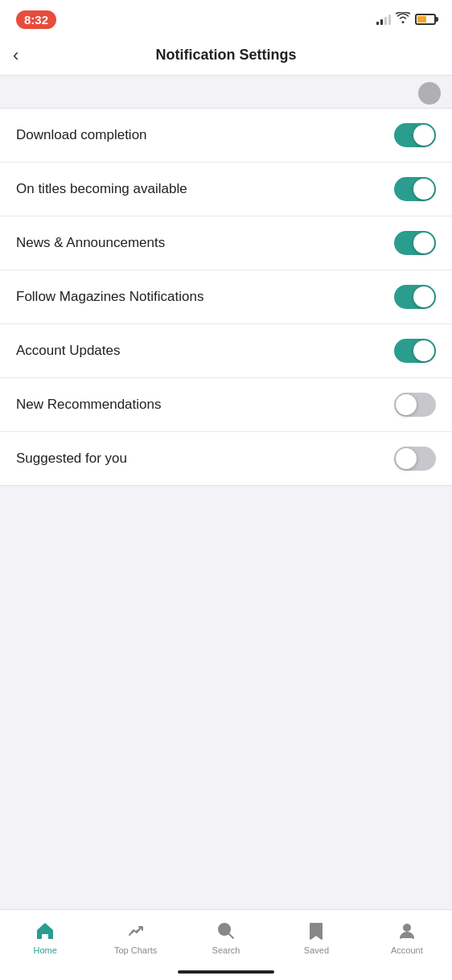 This screenshot has height=980, width=452. What do you see at coordinates (68, 351) in the screenshot?
I see `setting-label-account-updates: Account Updates` at bounding box center [68, 351].